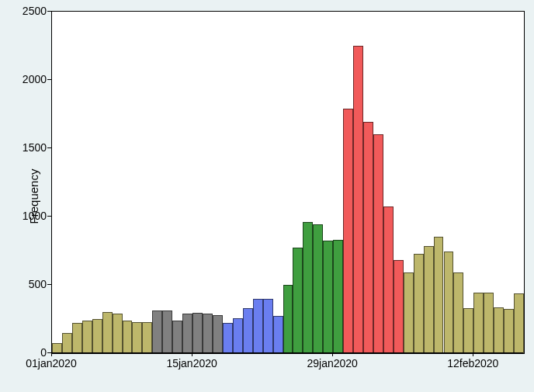 The height and width of the screenshot is (392, 534). What do you see at coordinates (51, 363) in the screenshot?
I see `x-tick-label: 01jan2020` at bounding box center [51, 363].